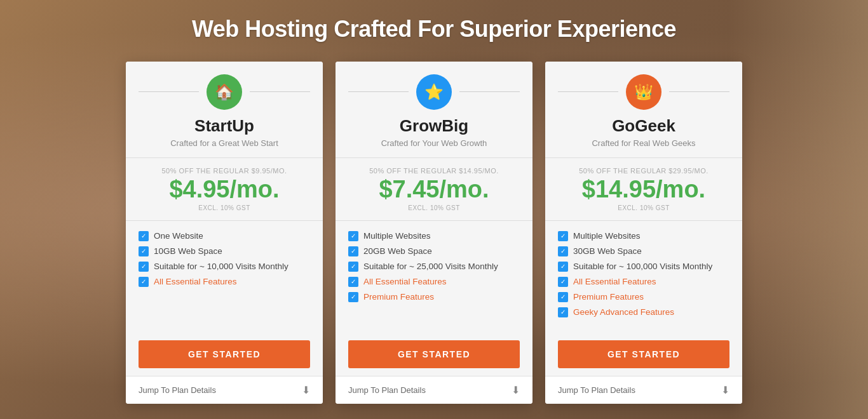 Image resolution: width=868 pixels, height=419 pixels. Describe the element at coordinates (434, 277) in the screenshot. I see `plan-features-list: ✓ Multiple Websites ✓ 20GB Web Space ✓ S…` at that location.